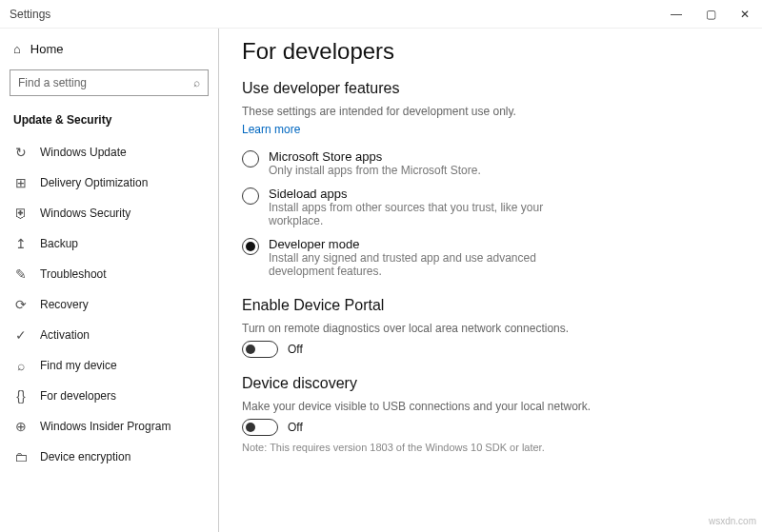 The height and width of the screenshot is (532, 762). I want to click on sidebar-section-label: Update & Security, so click(109, 122).